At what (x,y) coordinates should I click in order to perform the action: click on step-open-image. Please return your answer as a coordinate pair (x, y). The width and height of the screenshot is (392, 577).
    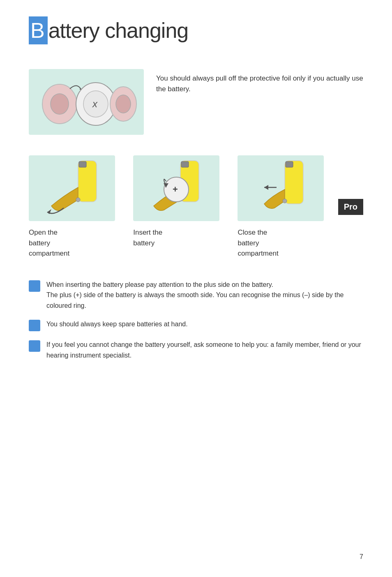
    Looking at the image, I should click on (72, 188).